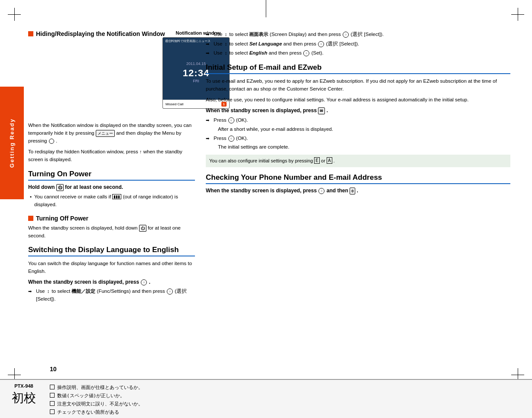 The height and width of the screenshot is (418, 532). Describe the element at coordinates (112, 189) in the screenshot. I see `turning-on-section: Turning On Power Hold down ⏻ for at leas…` at that location.